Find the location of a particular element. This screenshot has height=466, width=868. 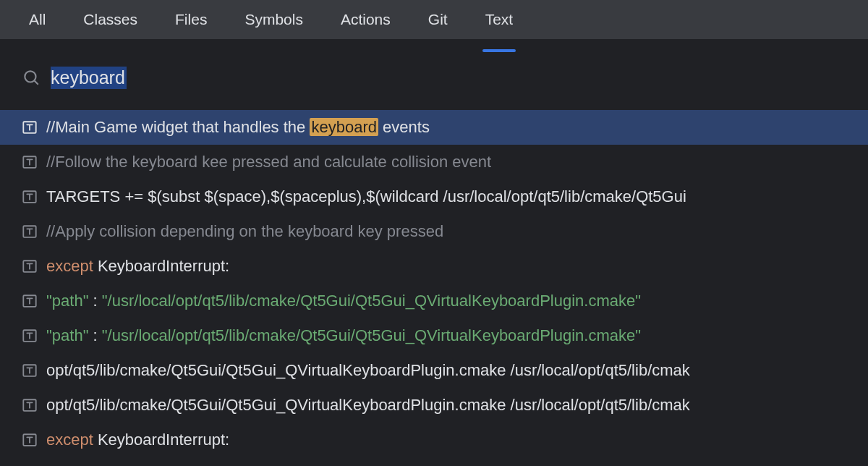

search-input-row: keyboard is located at coordinates (434, 77).